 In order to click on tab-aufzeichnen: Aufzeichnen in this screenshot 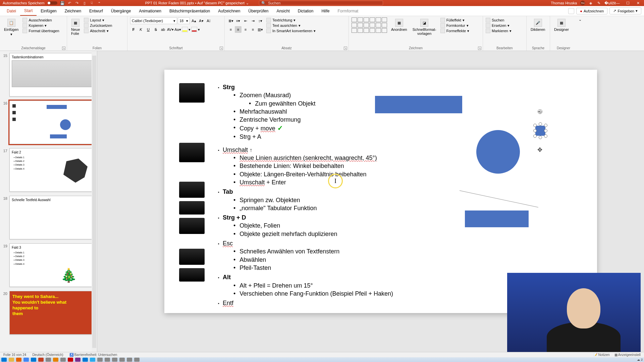, I will do `click(229, 11)`.